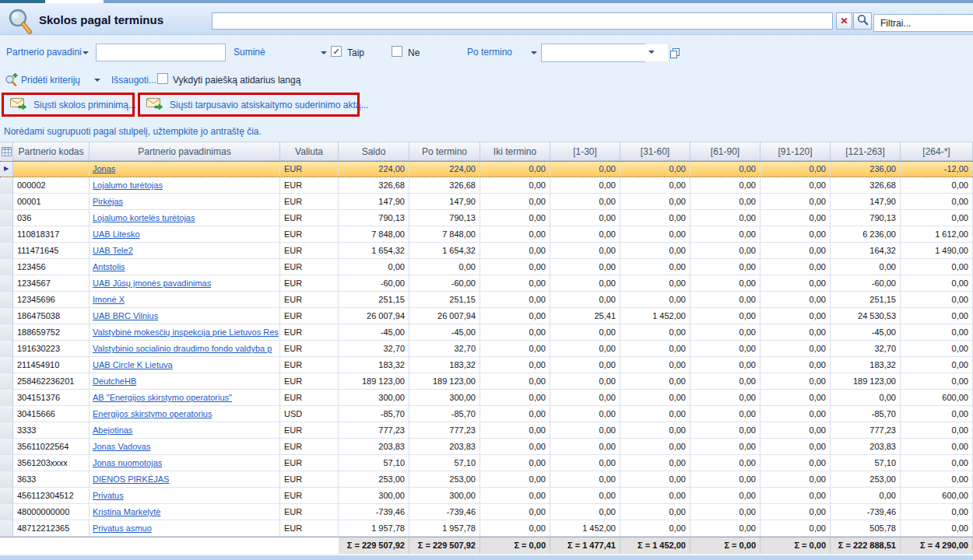 This screenshot has height=560, width=973. Describe the element at coordinates (522, 21) in the screenshot. I see `search-input` at that location.